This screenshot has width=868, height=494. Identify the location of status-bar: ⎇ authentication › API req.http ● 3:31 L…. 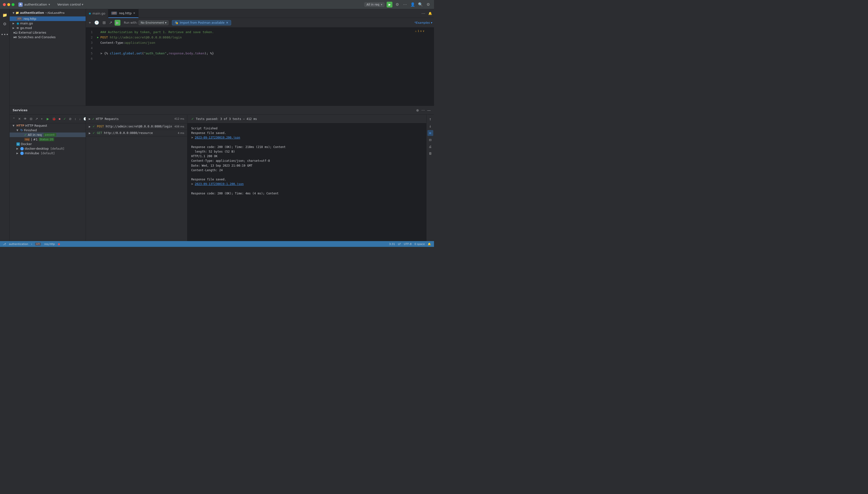
(217, 244).